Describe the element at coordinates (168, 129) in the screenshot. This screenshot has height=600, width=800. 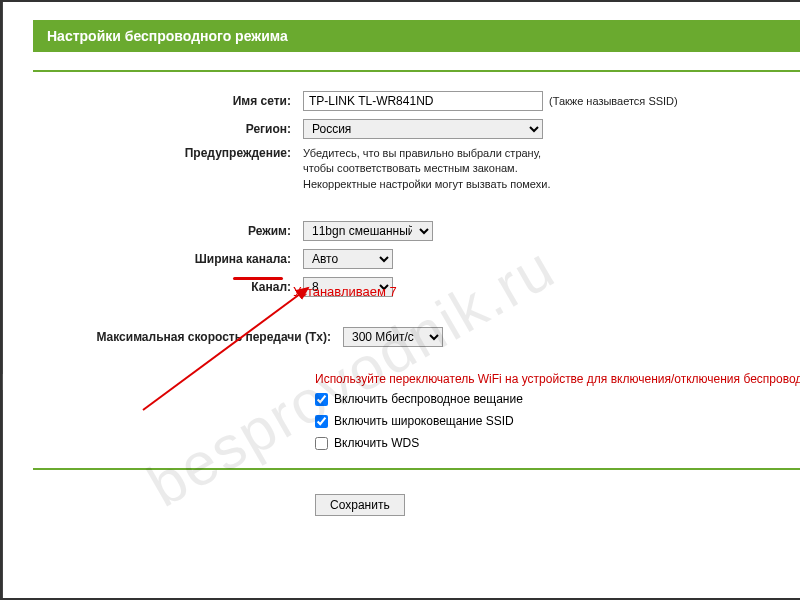
I see `region-label: Регион:` at that location.